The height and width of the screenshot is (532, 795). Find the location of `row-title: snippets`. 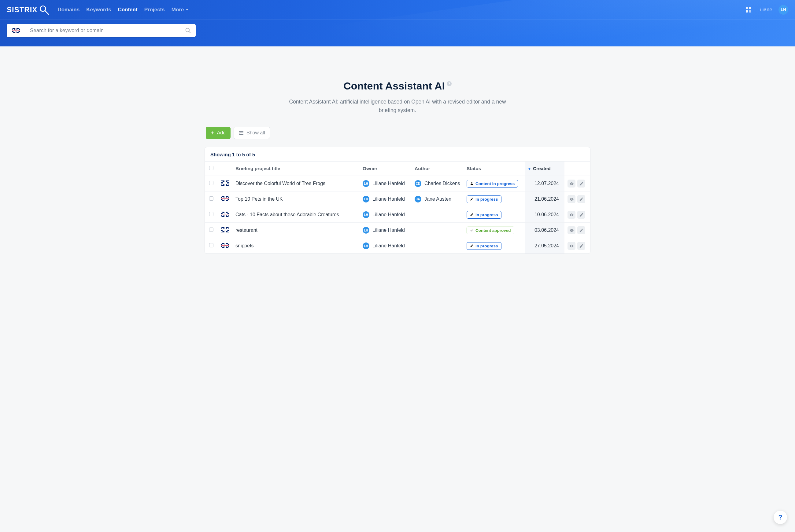

row-title: snippets is located at coordinates (296, 246).